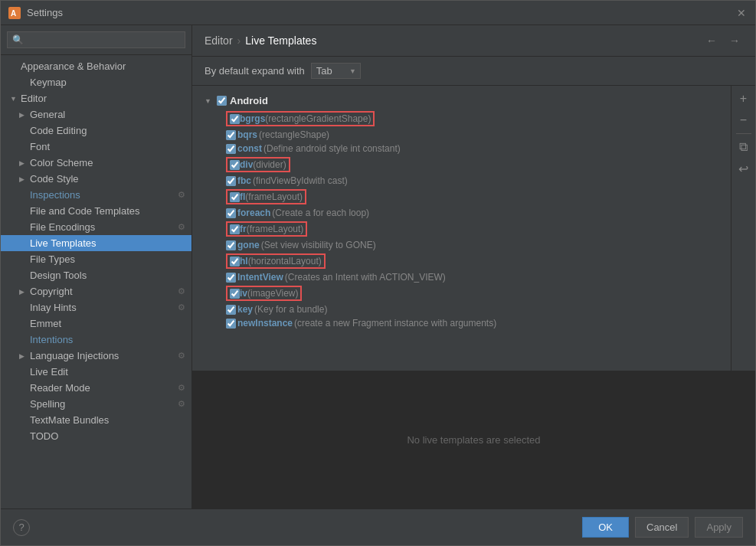  I want to click on template-row: key (Key for a bundle), so click(461, 309).